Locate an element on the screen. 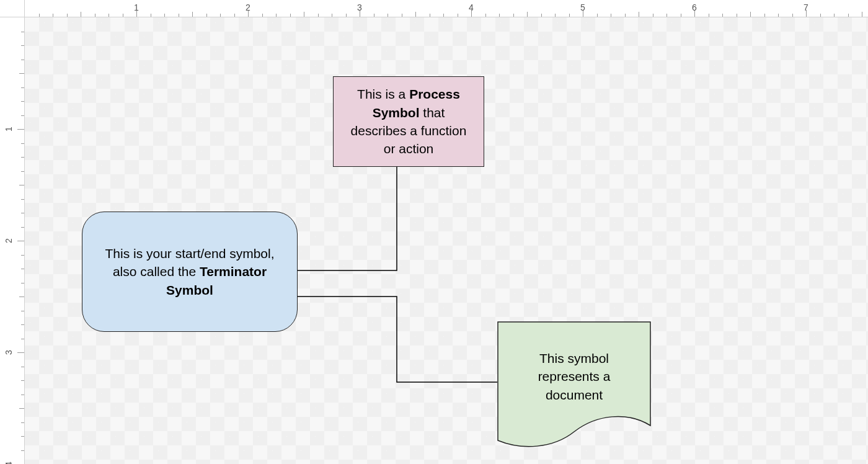 Image resolution: width=868 pixels, height=464 pixels. ruler-h-label: 4 is located at coordinates (471, 7).